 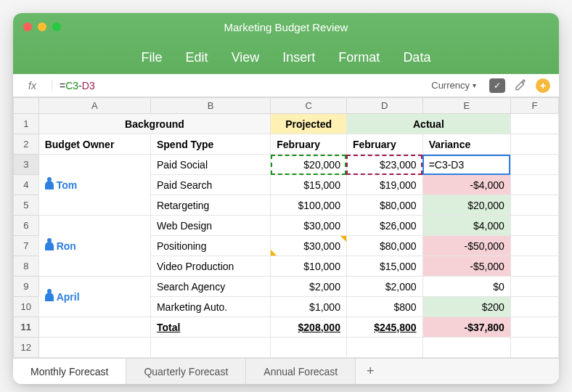 What do you see at coordinates (26, 165) in the screenshot?
I see `row-header-3: 3` at bounding box center [26, 165].